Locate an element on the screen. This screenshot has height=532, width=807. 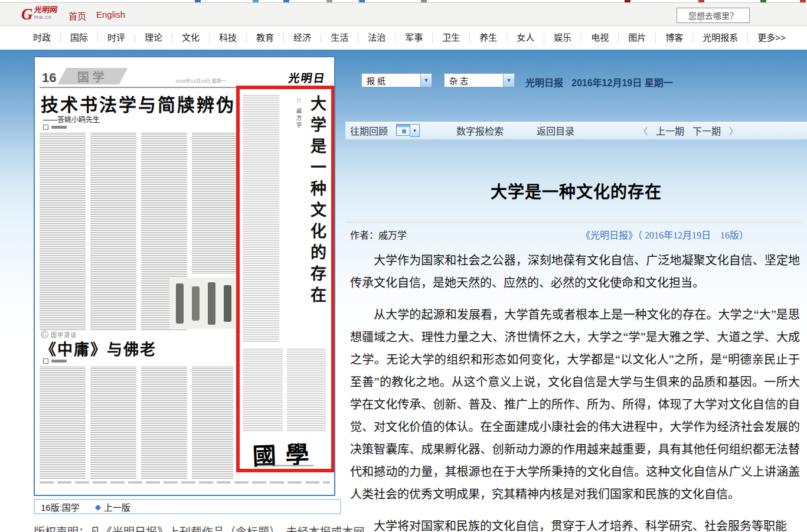
newspaper-page-number: 16 is located at coordinates (49, 78).